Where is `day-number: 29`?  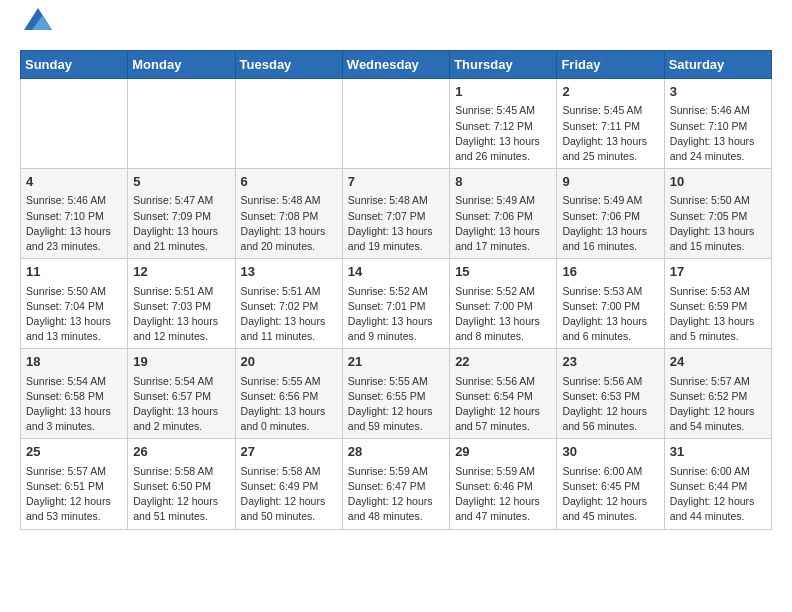
day-number: 29 is located at coordinates (503, 452).